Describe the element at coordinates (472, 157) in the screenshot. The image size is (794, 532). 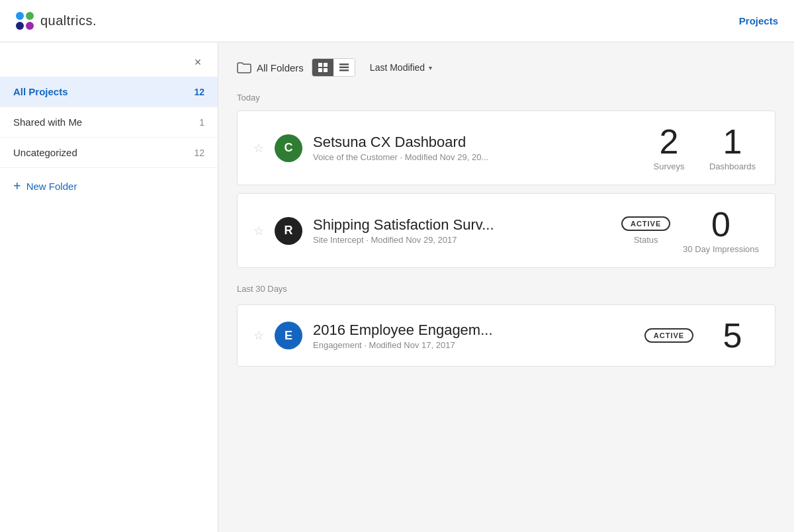
I see `setsuna-meta: Voice of the Customer · Modified Nov 29,…` at that location.